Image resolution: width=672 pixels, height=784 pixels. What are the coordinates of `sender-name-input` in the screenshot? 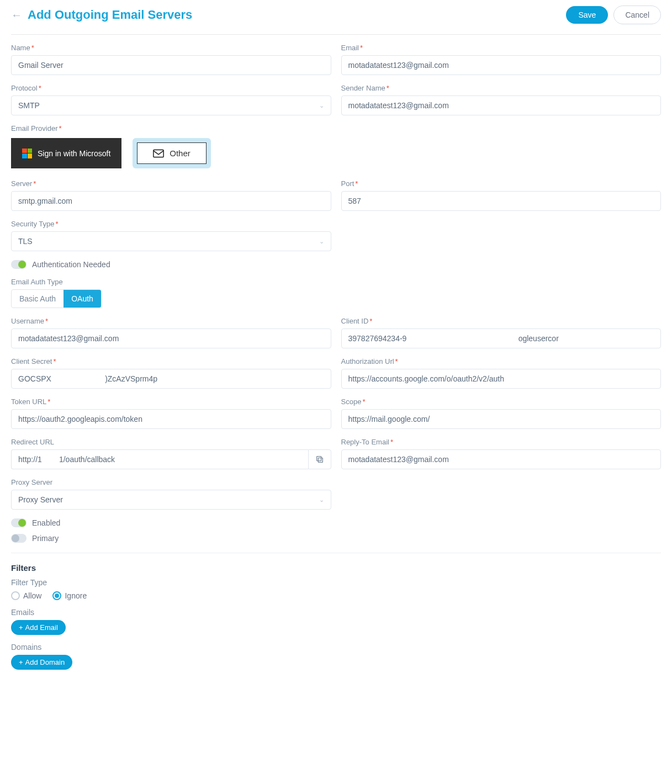 It's located at (501, 105).